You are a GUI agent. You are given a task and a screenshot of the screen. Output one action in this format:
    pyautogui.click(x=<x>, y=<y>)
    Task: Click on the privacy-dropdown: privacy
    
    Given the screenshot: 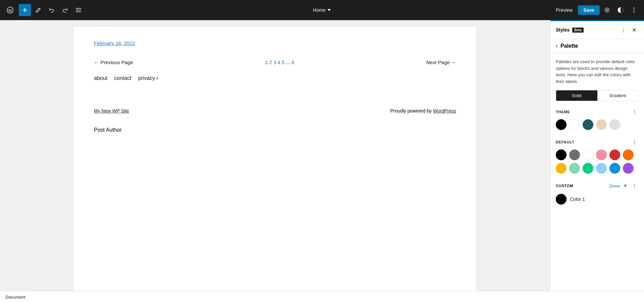 What is the action you would take?
    pyautogui.click(x=149, y=78)
    